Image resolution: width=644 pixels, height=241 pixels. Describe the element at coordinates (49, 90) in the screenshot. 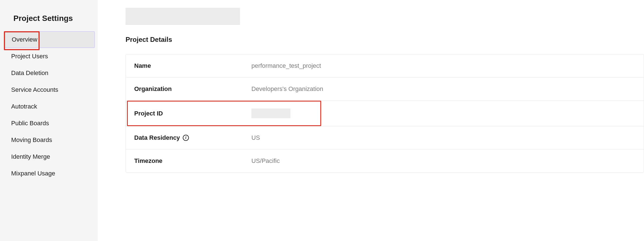

I see `sidebar-item-service-accounts: Service Accounts` at that location.